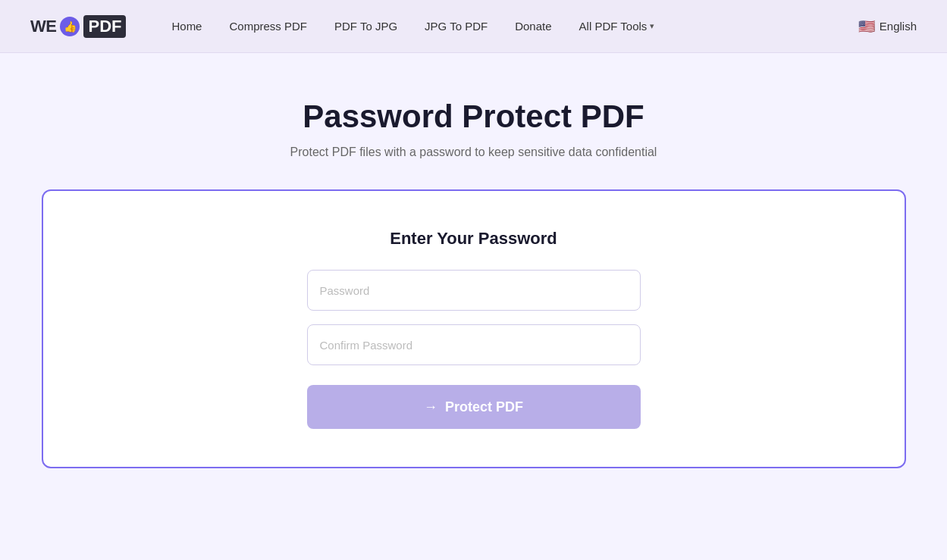 The width and height of the screenshot is (947, 560). Describe the element at coordinates (474, 407) in the screenshot. I see `protect-pdf-button: → Protect PDF` at that location.